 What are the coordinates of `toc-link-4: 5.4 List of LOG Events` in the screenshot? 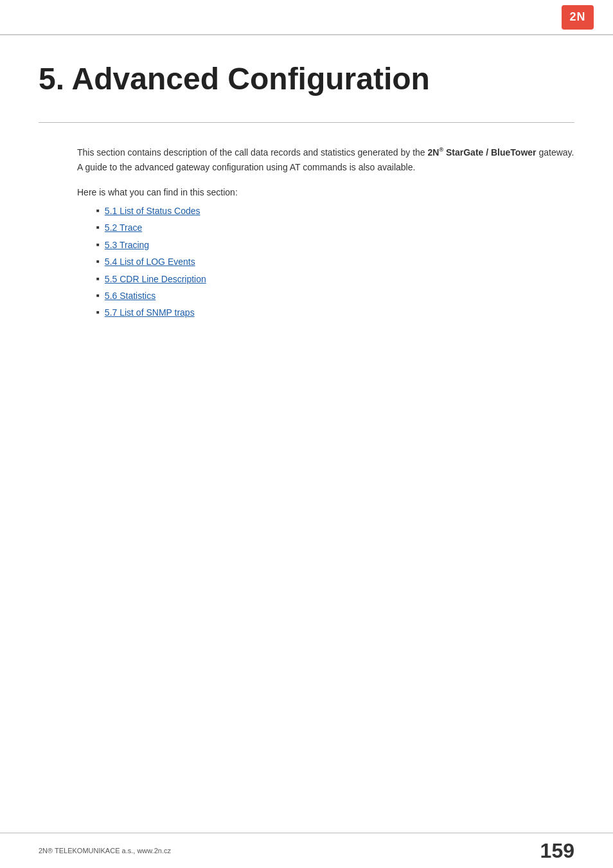 It's located at (150, 262).